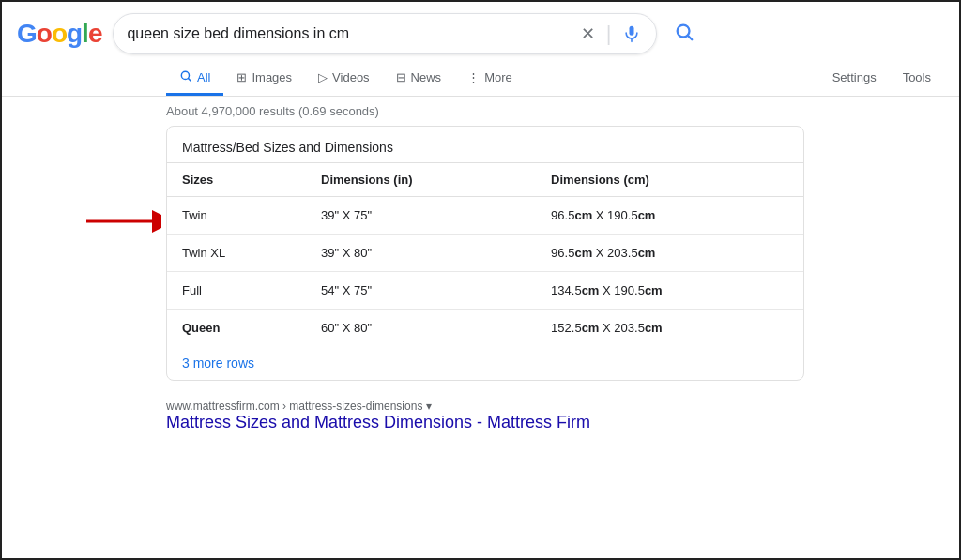 The image size is (961, 560). I want to click on dim-in-twin-xl: 39" X 80", so click(420, 253).